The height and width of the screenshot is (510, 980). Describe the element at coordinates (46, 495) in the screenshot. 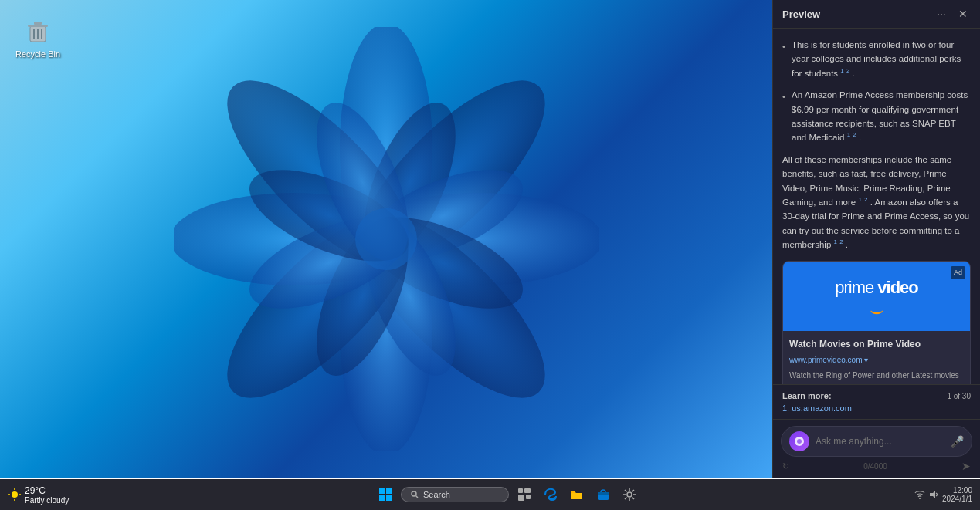

I see `weather-info: 29°C Partly cloudy` at that location.